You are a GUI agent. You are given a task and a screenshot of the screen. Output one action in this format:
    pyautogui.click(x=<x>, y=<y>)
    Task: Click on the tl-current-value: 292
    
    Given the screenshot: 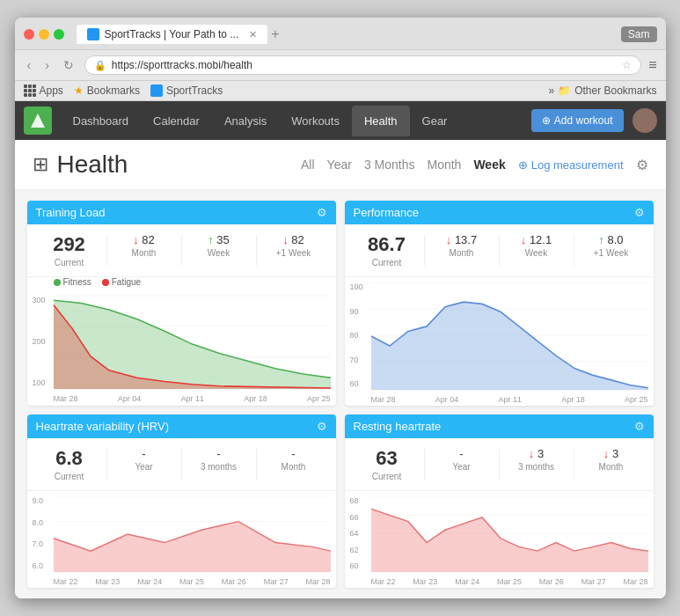 What is the action you would take?
    pyautogui.click(x=69, y=245)
    